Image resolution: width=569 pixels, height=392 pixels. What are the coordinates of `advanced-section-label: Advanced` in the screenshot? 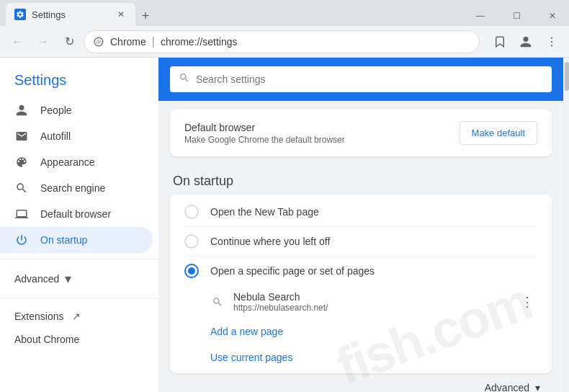 It's located at (37, 279).